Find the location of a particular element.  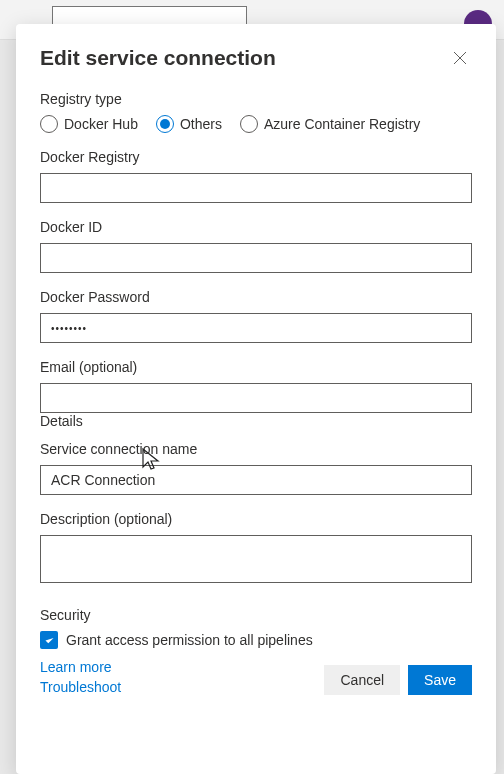

panel-title: Edit service connection is located at coordinates (158, 58).